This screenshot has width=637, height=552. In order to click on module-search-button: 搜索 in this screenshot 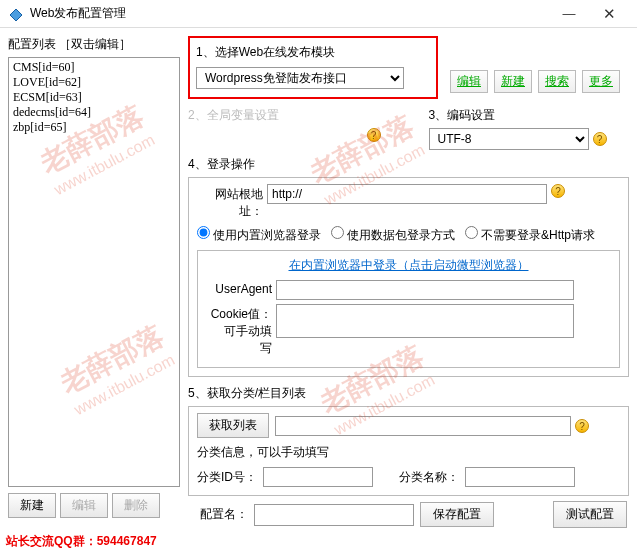, I will do `click(557, 82)`.